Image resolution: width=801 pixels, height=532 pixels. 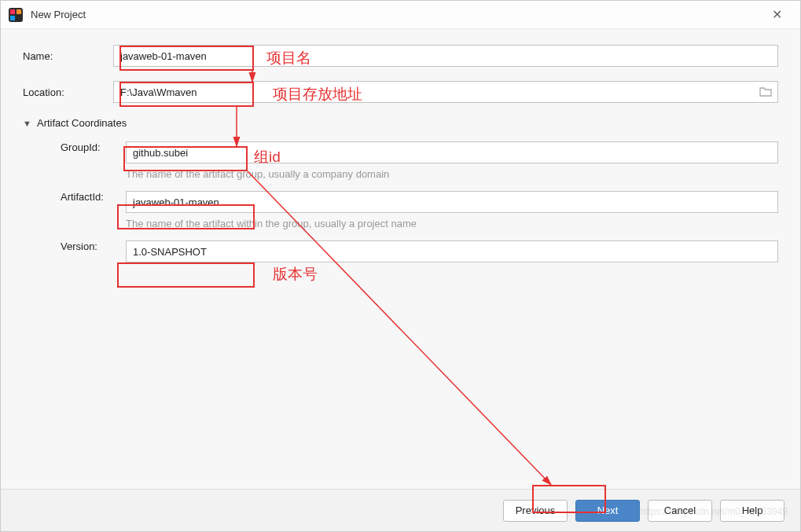 What do you see at coordinates (401, 56) in the screenshot?
I see `name-row: Name:` at bounding box center [401, 56].